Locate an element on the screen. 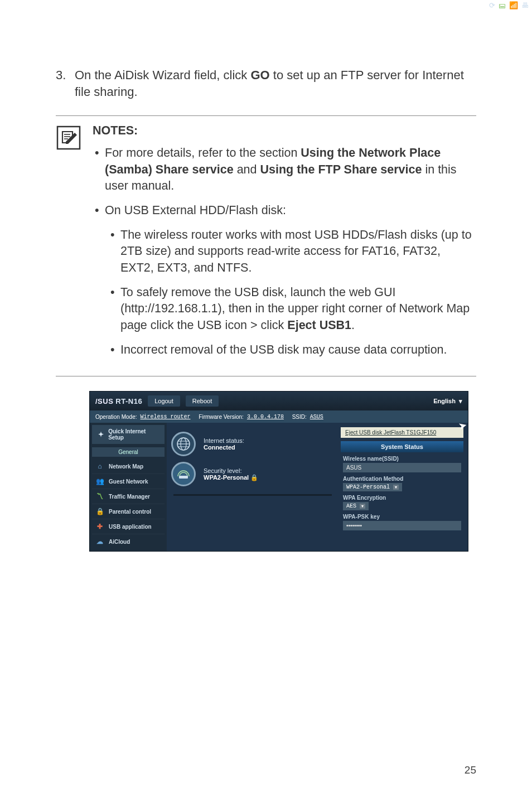  step-pre: On the AiDisk Wizard field, click is located at coordinates (163, 75).